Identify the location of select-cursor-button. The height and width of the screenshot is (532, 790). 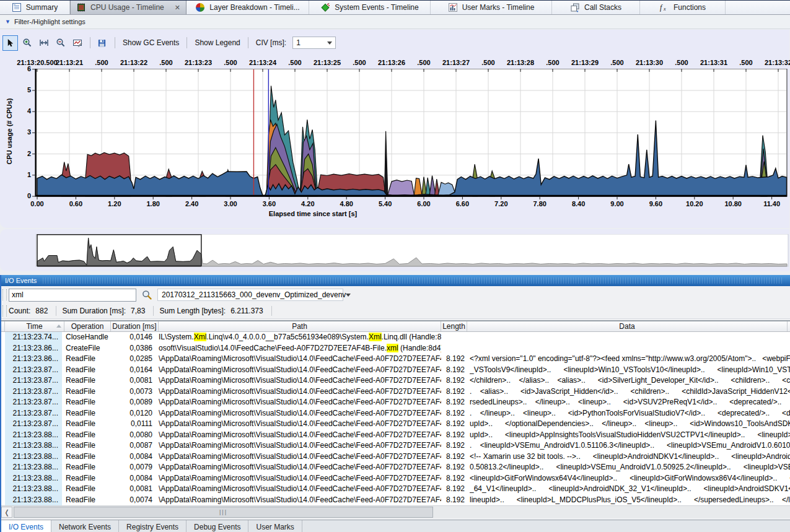
(10, 43).